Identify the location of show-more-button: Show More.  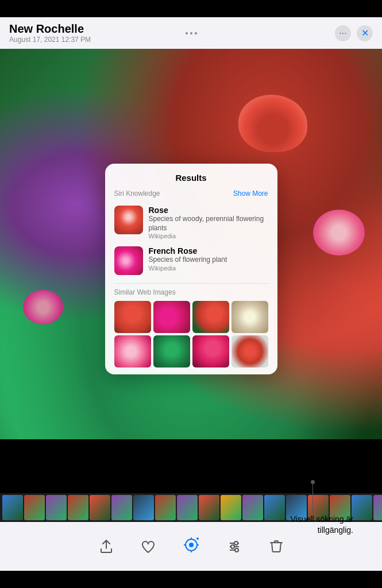
(250, 194).